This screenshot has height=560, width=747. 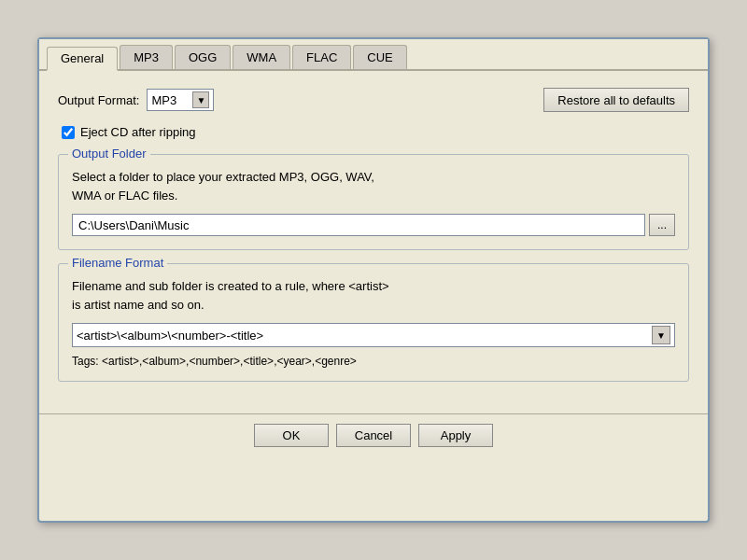 I want to click on restore-defaults-button: Restore all to defaults, so click(x=616, y=100).